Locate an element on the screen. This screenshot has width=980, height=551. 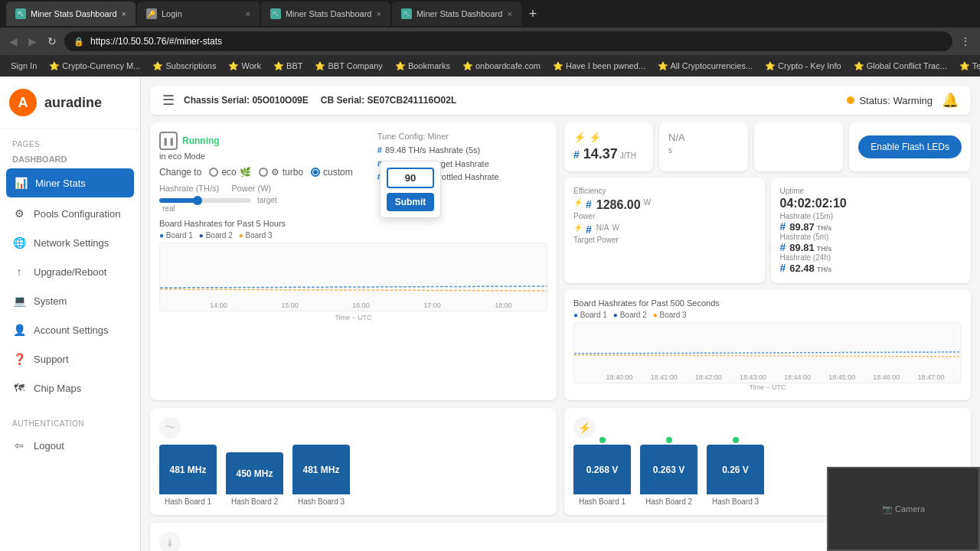
hashrate-slider is located at coordinates (205, 201).